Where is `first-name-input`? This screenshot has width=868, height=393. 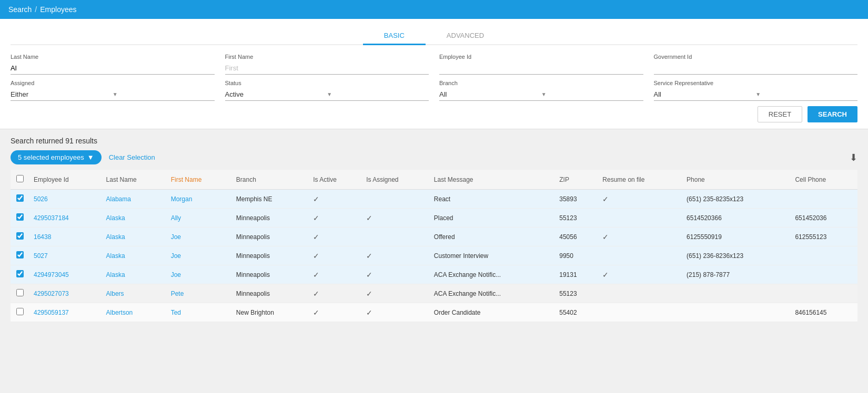
first-name-input is located at coordinates (327, 68).